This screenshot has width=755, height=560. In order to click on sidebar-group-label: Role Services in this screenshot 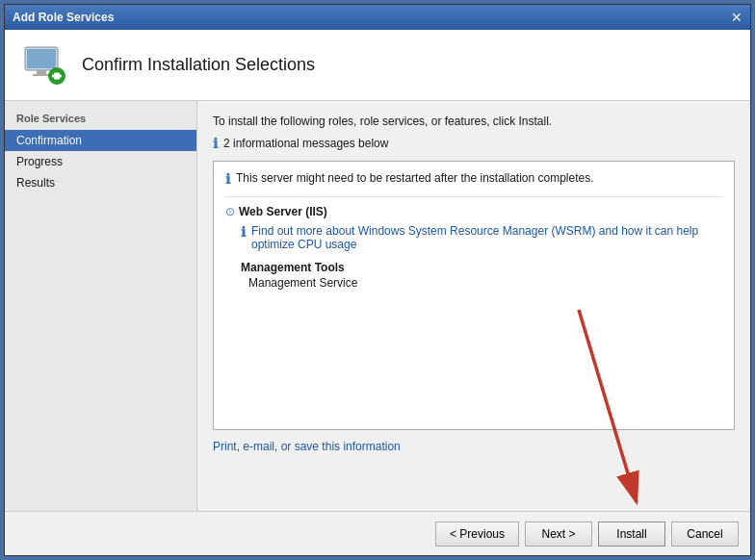, I will do `click(100, 119)`.